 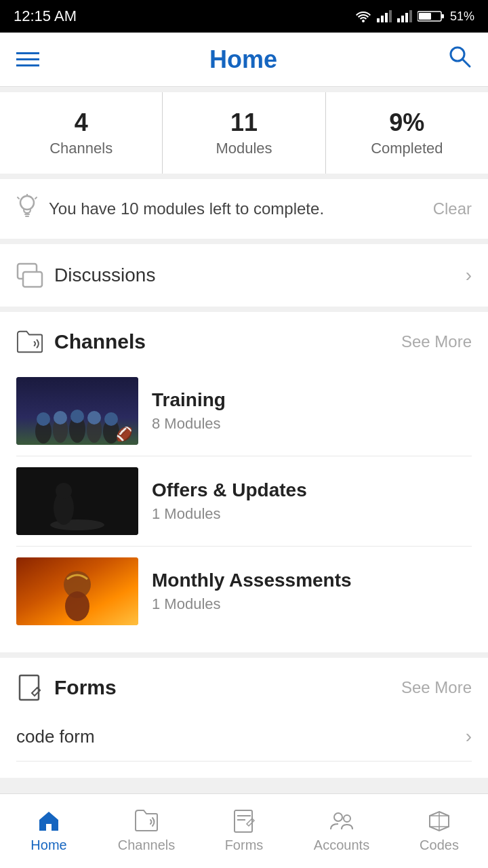 I want to click on forms-icon, so click(x=30, y=688).